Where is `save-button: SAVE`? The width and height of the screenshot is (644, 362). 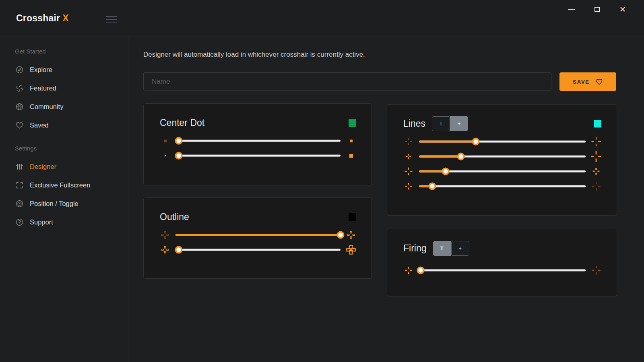
save-button: SAVE is located at coordinates (588, 82).